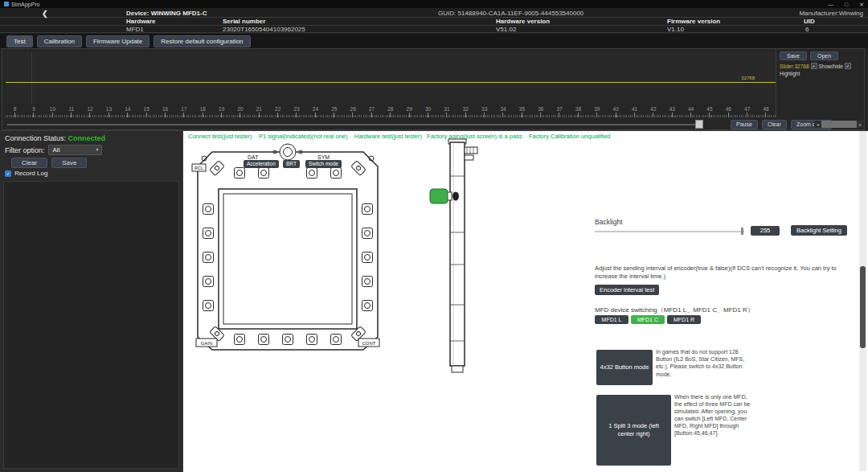 This screenshot has width=868, height=472. What do you see at coordinates (863, 301) in the screenshot?
I see `main-vscrollbar` at bounding box center [863, 301].